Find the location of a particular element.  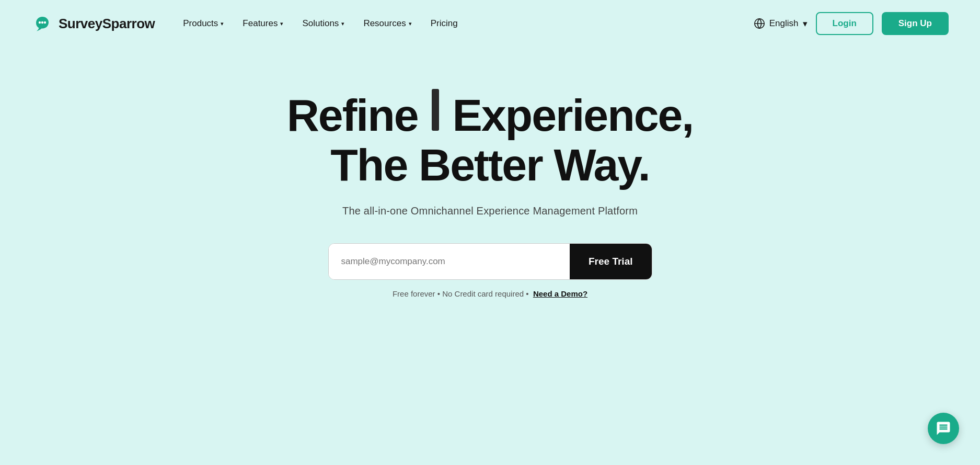

nav-item-solutions: Solutions ▾ is located at coordinates (323, 24).